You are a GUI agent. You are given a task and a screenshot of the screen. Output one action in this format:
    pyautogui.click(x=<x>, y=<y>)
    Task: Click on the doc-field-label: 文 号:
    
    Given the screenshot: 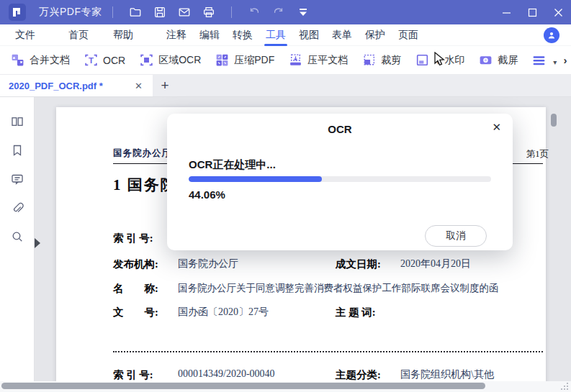 What is the action you would take?
    pyautogui.click(x=135, y=312)
    